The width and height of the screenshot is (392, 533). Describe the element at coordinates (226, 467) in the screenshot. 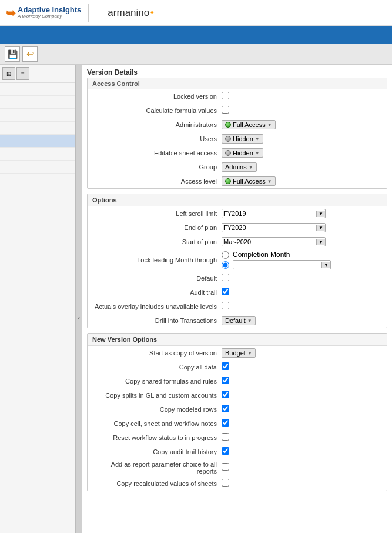

I see `add-report-param-checkbox` at that location.